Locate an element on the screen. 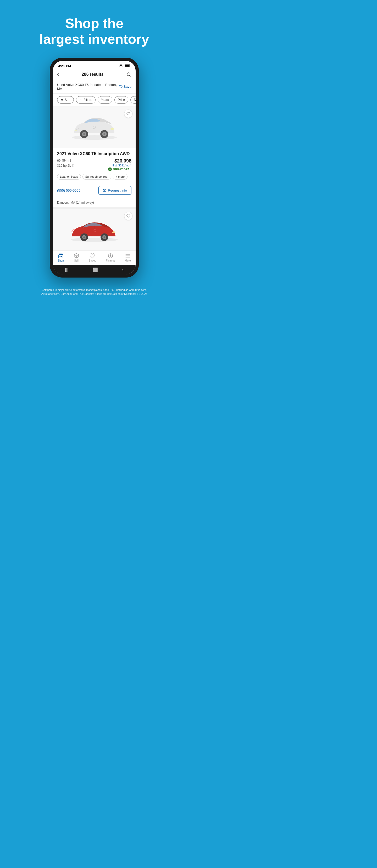 The width and height of the screenshot is (377, 868). sort-icon is located at coordinates (62, 100).